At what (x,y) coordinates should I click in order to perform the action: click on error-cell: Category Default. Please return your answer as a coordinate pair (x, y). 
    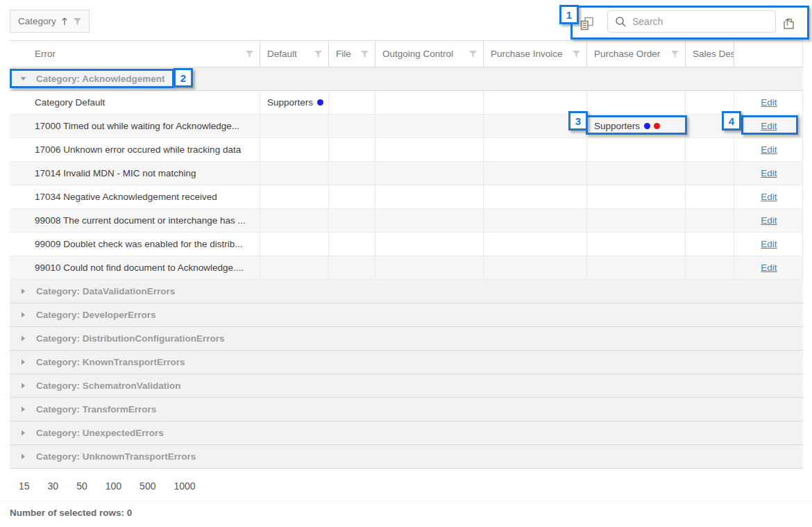
    Looking at the image, I should click on (135, 103).